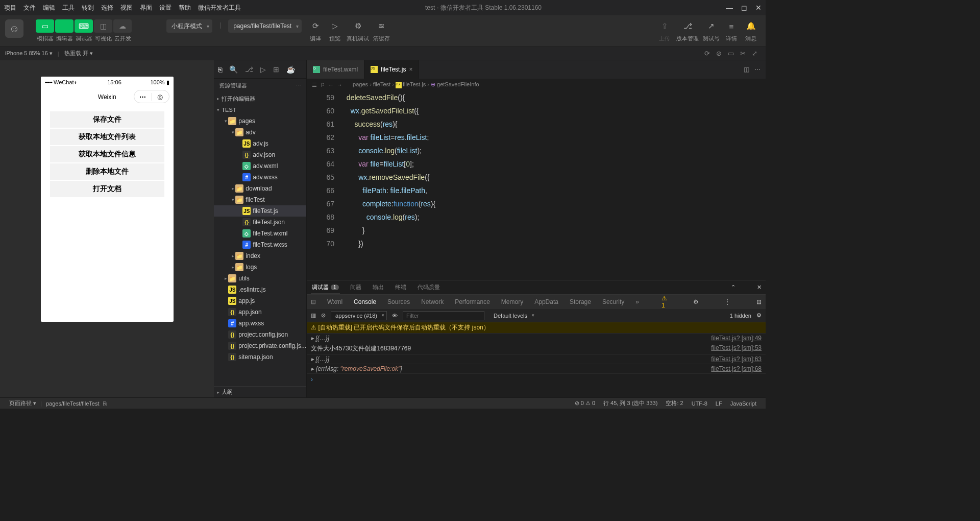 The width and height of the screenshot is (980, 521). What do you see at coordinates (699, 404) in the screenshot?
I see `encoding: UTF-8` at bounding box center [699, 404].